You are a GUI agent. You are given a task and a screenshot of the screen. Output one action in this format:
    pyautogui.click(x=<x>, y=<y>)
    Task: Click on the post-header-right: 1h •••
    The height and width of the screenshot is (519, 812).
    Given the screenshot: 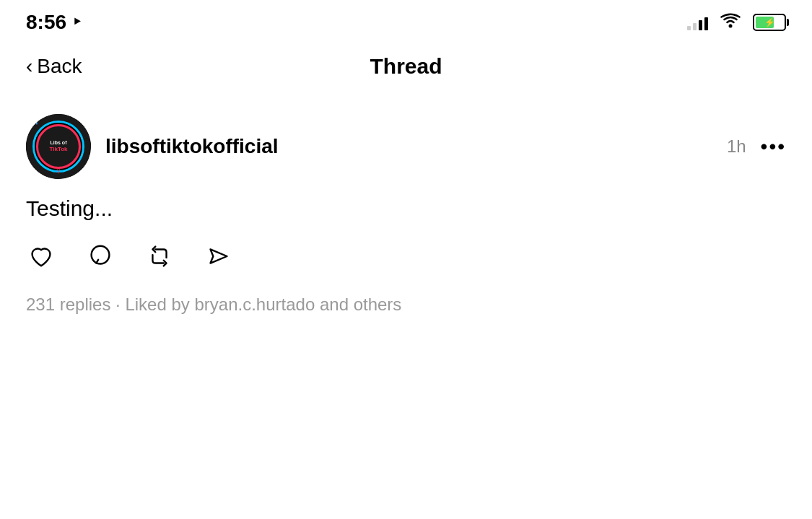 What is the action you would take?
    pyautogui.click(x=756, y=147)
    